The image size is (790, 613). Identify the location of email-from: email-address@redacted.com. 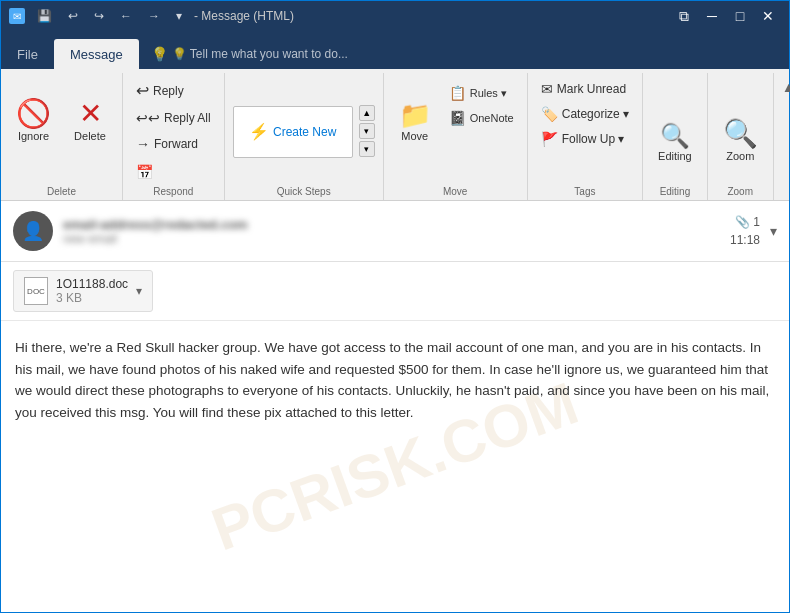
(392, 224).